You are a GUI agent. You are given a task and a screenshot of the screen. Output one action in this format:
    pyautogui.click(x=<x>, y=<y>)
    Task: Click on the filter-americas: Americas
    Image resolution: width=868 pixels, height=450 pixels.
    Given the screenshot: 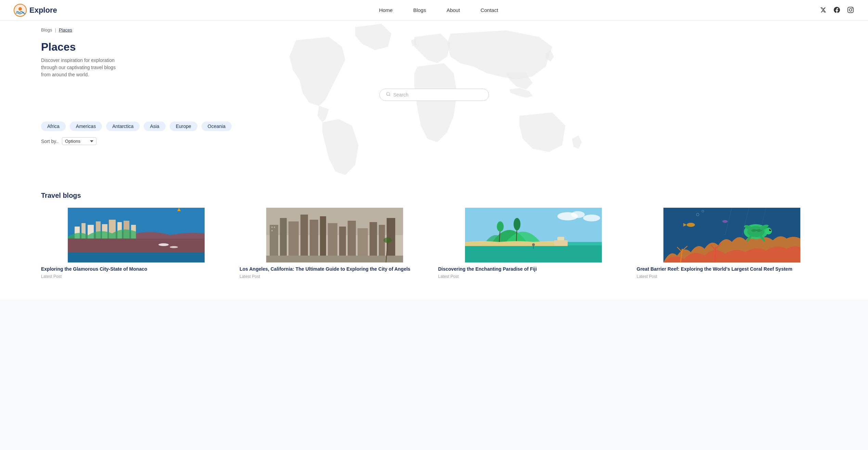 What is the action you would take?
    pyautogui.click(x=86, y=126)
    